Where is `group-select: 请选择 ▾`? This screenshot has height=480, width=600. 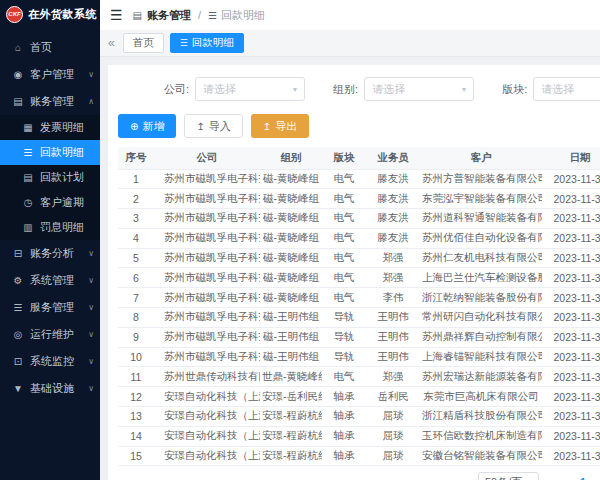 group-select: 请选择 ▾ is located at coordinates (419, 89).